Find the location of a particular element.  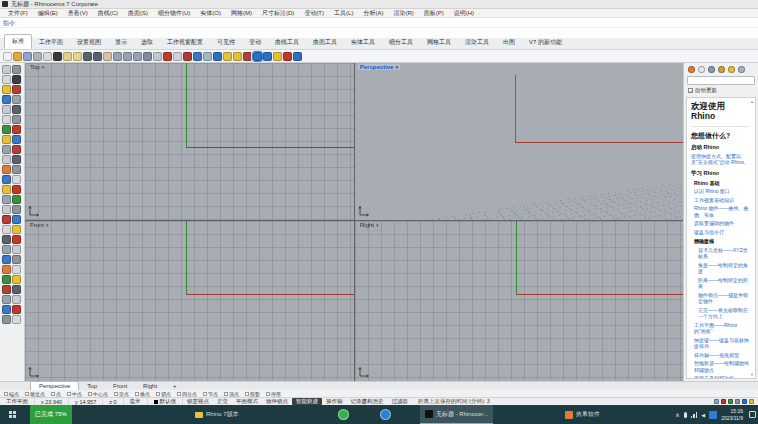

osnap-toggle: 交点 is located at coordinates (122, 394).